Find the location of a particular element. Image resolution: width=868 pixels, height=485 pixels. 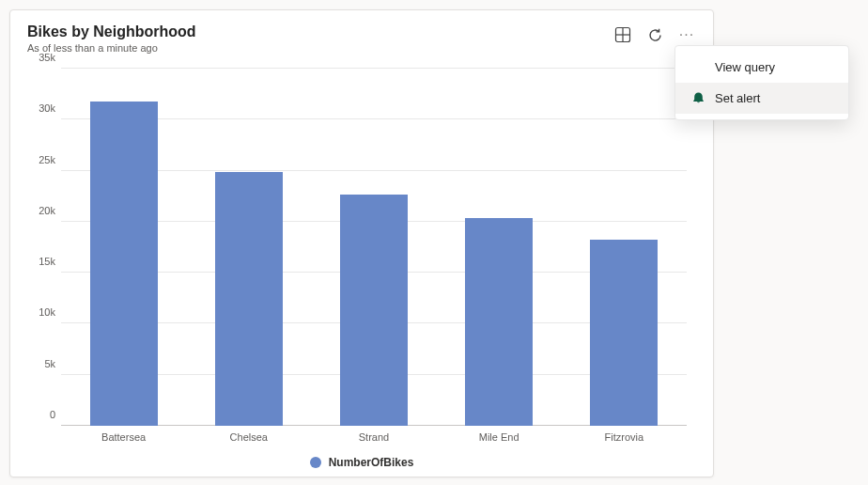

card-toolbar: ··· is located at coordinates (655, 34).